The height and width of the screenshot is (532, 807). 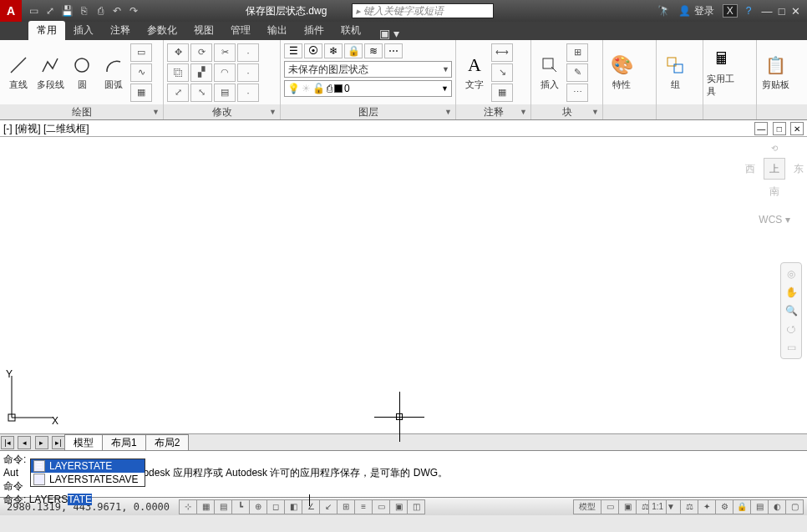 I want to click on tab-last-icon: ▸|, so click(x=58, y=443).